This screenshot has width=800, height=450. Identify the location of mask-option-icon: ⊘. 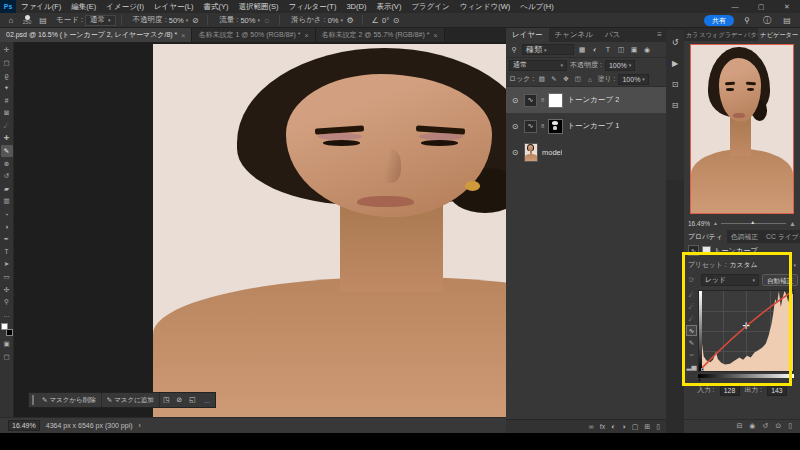
(180, 400).